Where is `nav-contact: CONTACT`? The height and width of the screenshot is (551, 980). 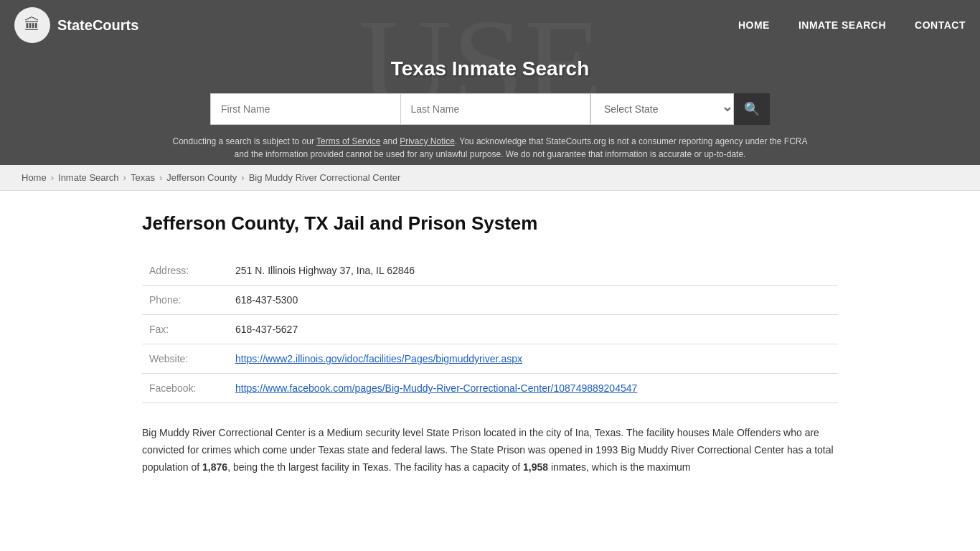 nav-contact: CONTACT is located at coordinates (940, 25).